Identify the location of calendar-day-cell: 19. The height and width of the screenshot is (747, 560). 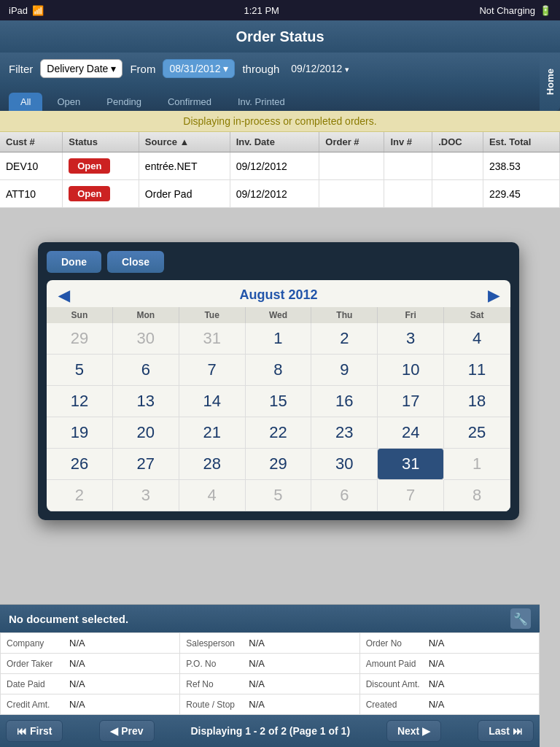
(80, 433).